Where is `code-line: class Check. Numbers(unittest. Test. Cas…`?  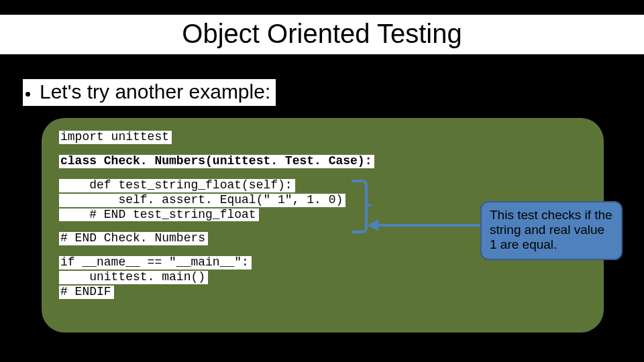
code-line: class Check. Numbers(unittest. Test. Cas… is located at coordinates (217, 162).